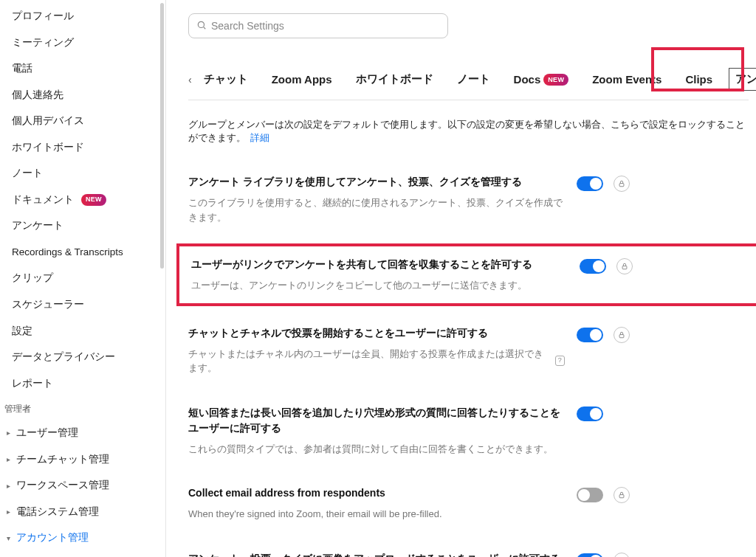  Describe the element at coordinates (377, 431) in the screenshot. I see `setting-text: 短い回答または長い回答を追加したり穴埋め形式の質問に回答したりすることをユーザー…` at that location.